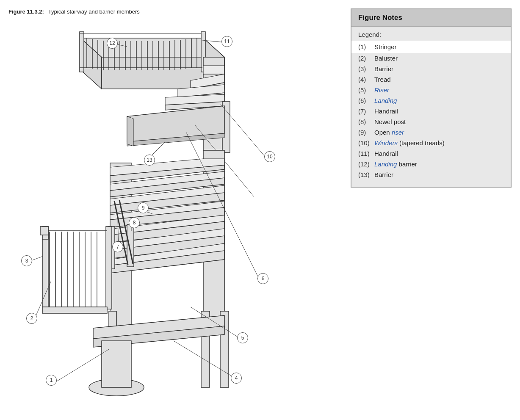 This screenshot has height=420, width=520. I want to click on callout-11: 11, so click(227, 41).